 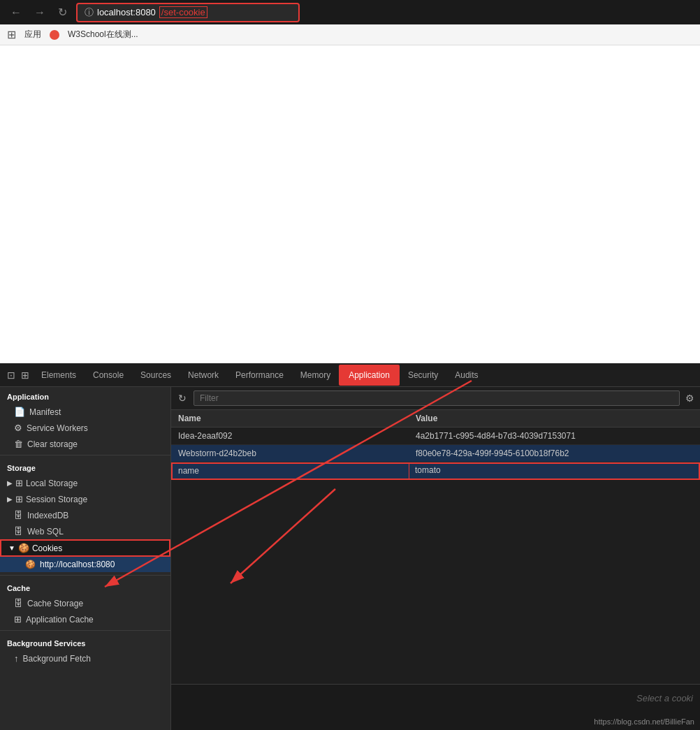 What do you see at coordinates (290, 418) in the screenshot?
I see `col-name: Name` at bounding box center [290, 418].